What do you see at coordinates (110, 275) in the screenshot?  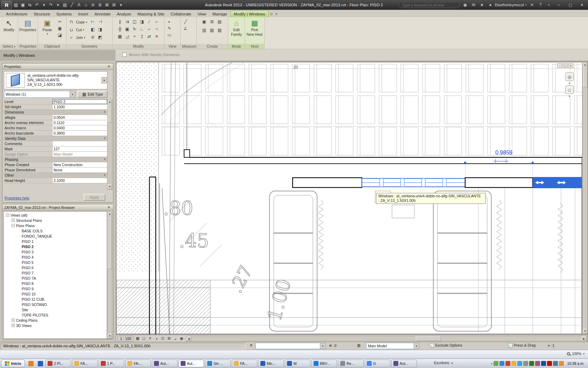 I see `project-browser-scrollbar: ▲ ▼` at bounding box center [110, 275].